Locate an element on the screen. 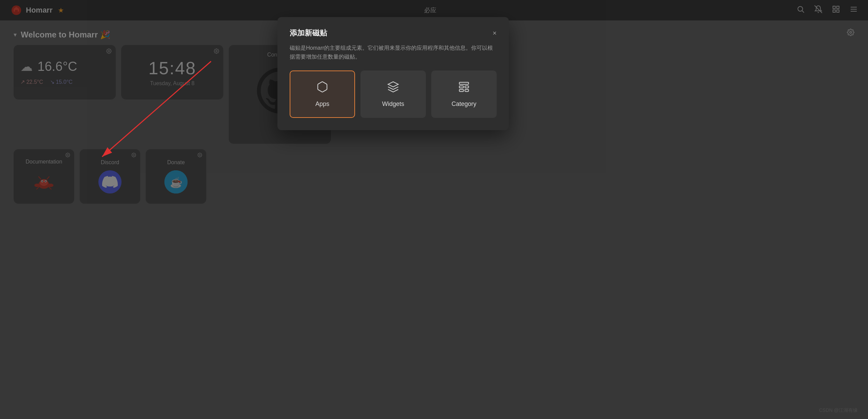 The image size is (868, 419). modal-options: Apps Widgets is located at coordinates (393, 94).